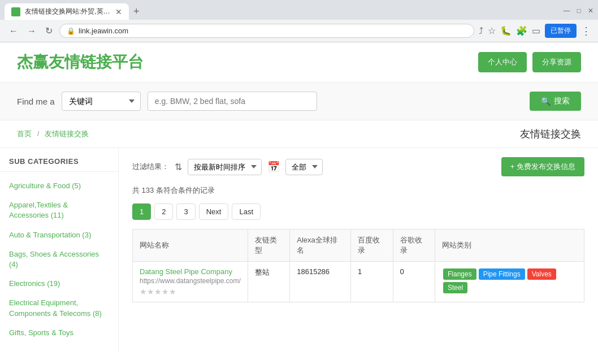  I want to click on cell-baidu: 1, so click(372, 282).